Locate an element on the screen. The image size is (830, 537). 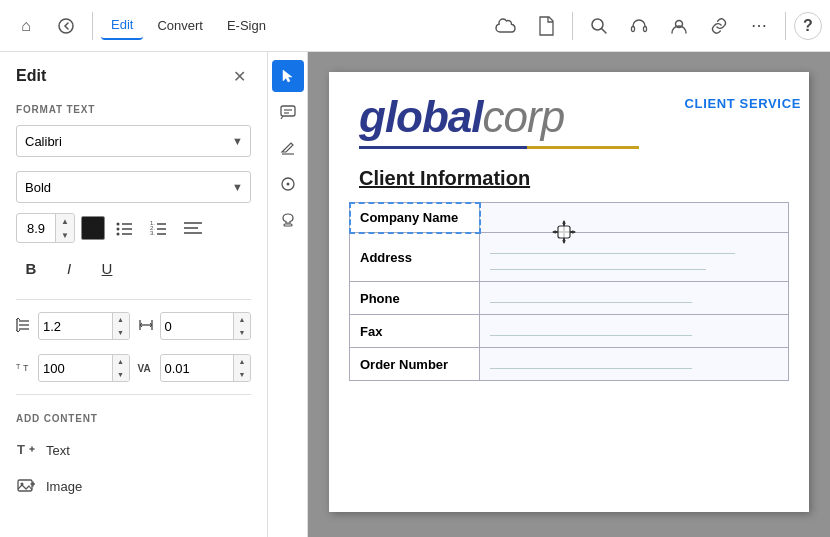
line-spacing-wrap: ▲ ▼ is located at coordinates (84, 326).